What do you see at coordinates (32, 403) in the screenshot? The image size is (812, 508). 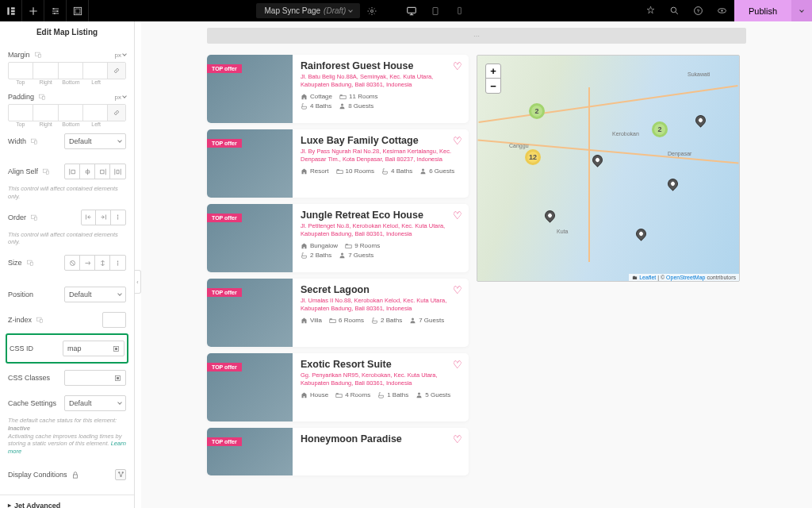 I see `cache-label: Cache Settings` at bounding box center [32, 403].